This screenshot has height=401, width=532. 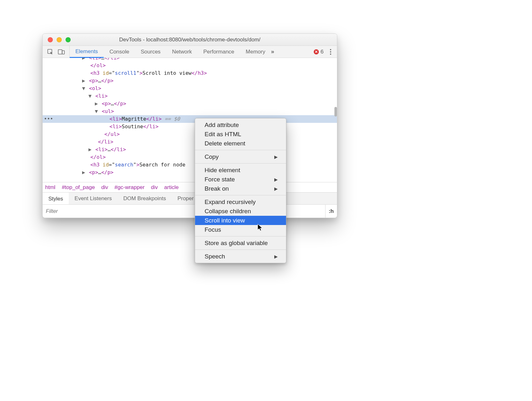 What do you see at coordinates (272, 52) in the screenshot?
I see `more-tabs-icon: »` at bounding box center [272, 52].